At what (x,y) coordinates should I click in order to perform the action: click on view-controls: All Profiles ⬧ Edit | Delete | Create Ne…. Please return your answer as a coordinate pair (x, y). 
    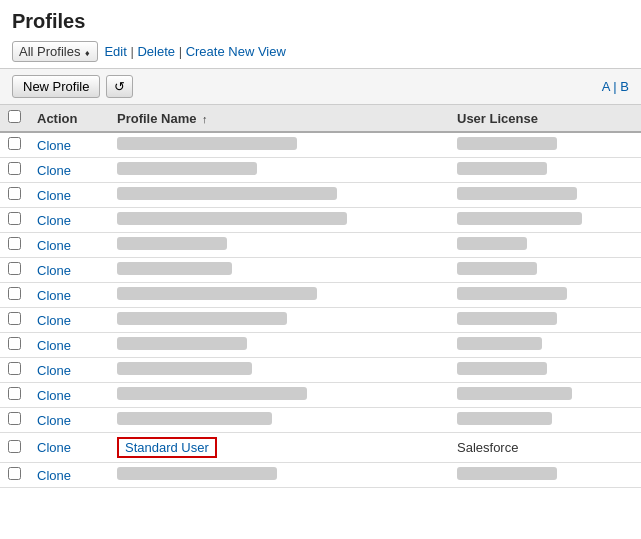
    Looking at the image, I should click on (320, 52).